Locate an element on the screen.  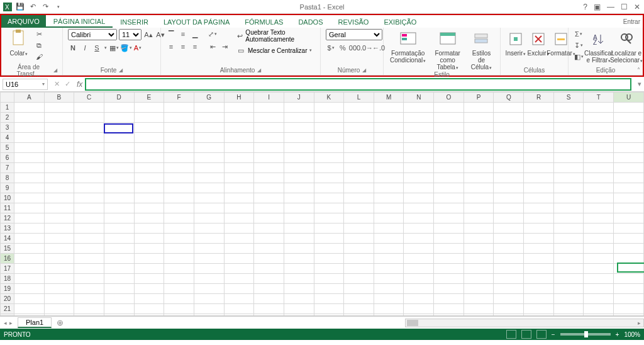
cell-M14 is located at coordinates (389, 239).